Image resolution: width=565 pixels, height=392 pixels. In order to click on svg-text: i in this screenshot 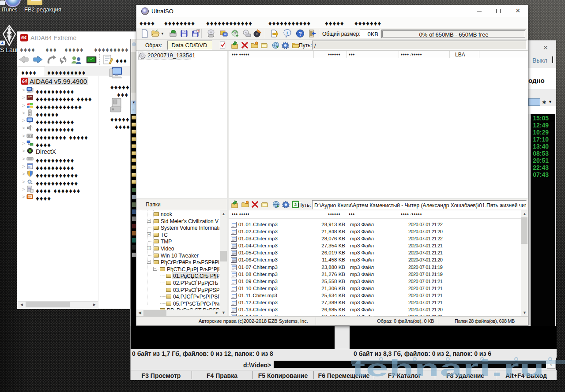, I will do `click(287, 33)`.